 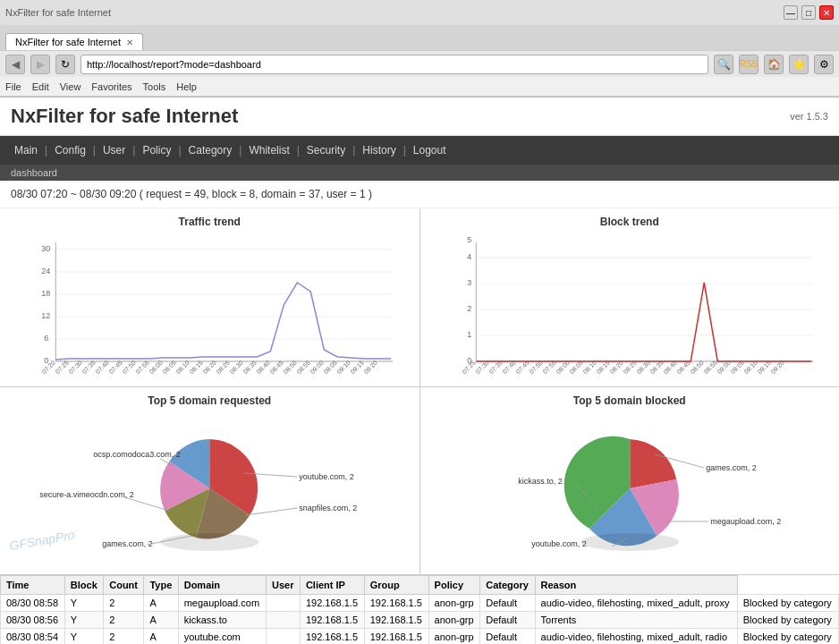 What do you see at coordinates (420, 150) in the screenshot?
I see `nav-bar: Main | Config | User | Policy | Category…` at bounding box center [420, 150].